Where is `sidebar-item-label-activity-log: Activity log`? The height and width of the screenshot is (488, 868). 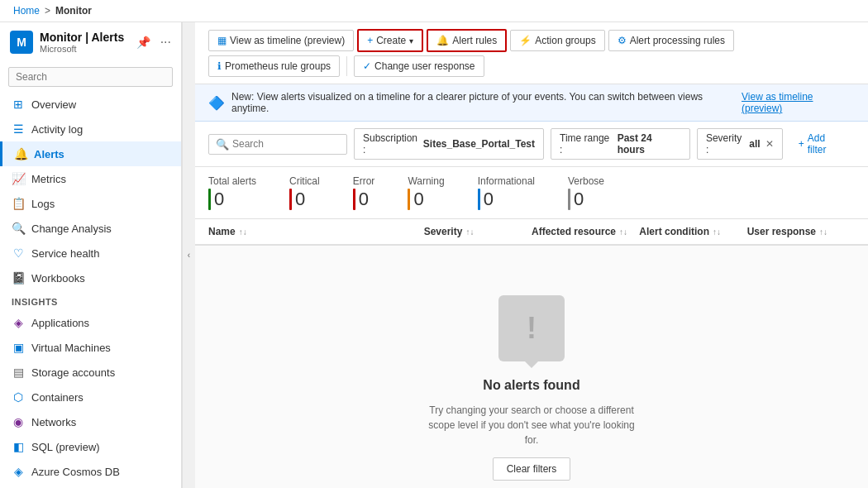 sidebar-item-label-activity-log: Activity log is located at coordinates (57, 129).